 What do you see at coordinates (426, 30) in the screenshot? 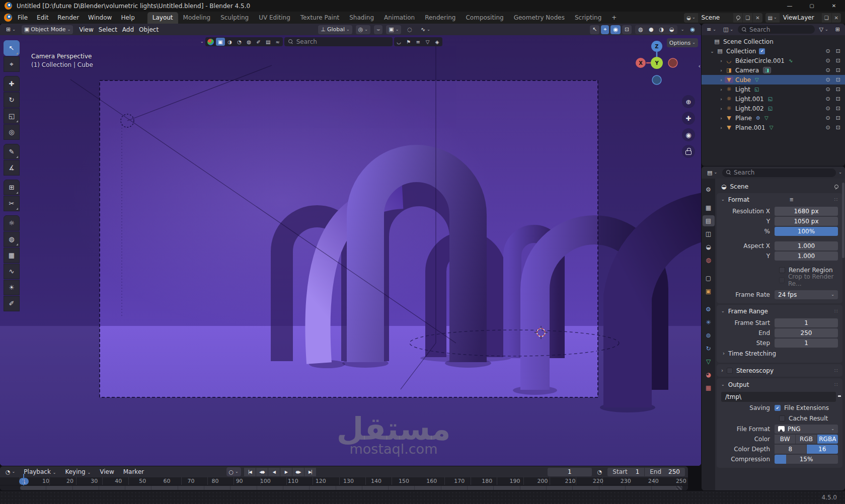
I see `falloff-selector: ∿⌄` at bounding box center [426, 30].